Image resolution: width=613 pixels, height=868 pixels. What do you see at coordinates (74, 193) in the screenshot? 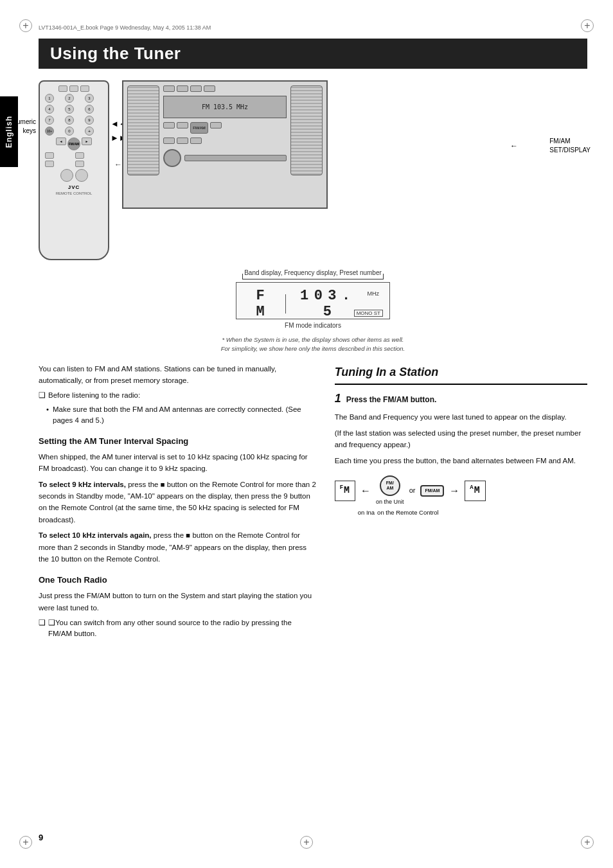
I see `rc-bottom-label: REMOTE CONTROL` at bounding box center [74, 193].